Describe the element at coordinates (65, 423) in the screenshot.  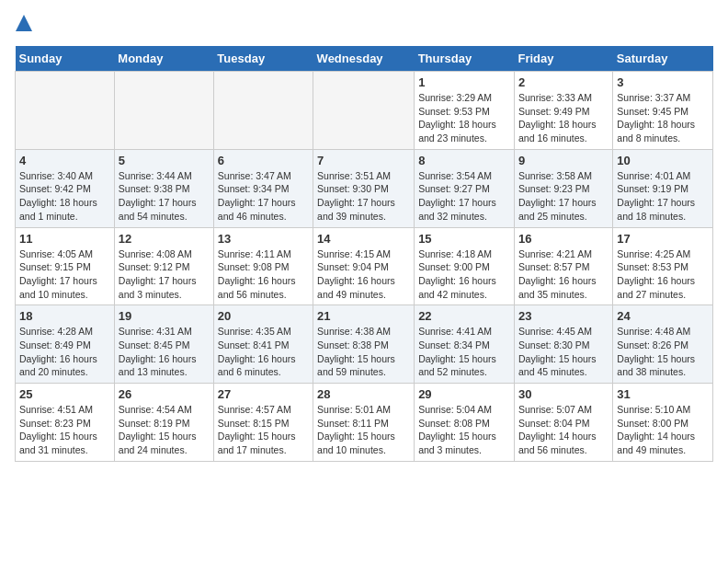
I see `calendar-cell: 25Sunrise: 4:51 AM Sunset: 8:23 PM Dayli…` at that location.